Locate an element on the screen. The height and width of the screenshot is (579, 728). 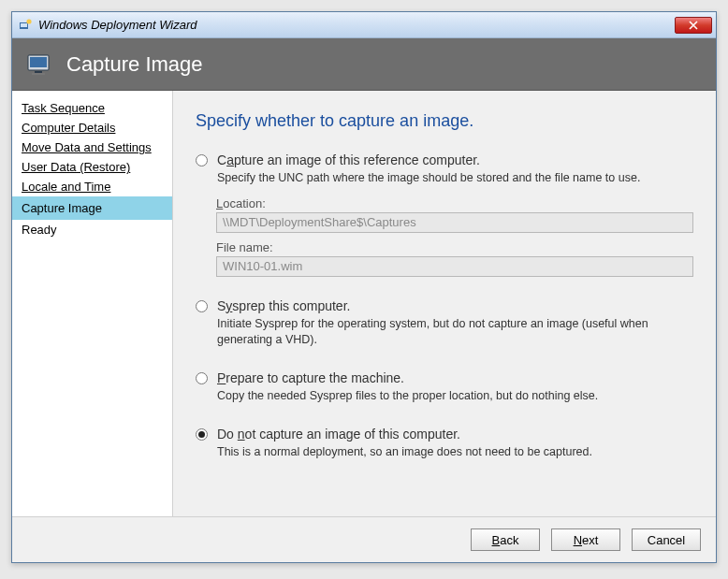
sidebar-item-user-data: User Data (Restore) is located at coordinates (92, 166).